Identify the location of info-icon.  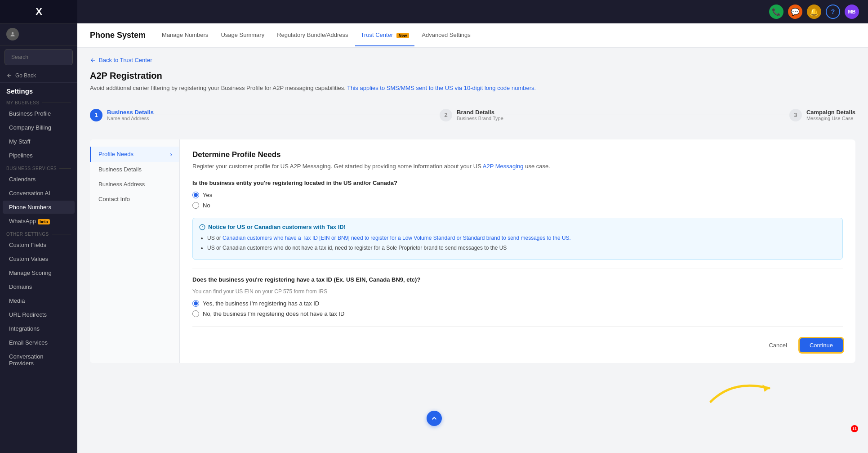
(202, 227).